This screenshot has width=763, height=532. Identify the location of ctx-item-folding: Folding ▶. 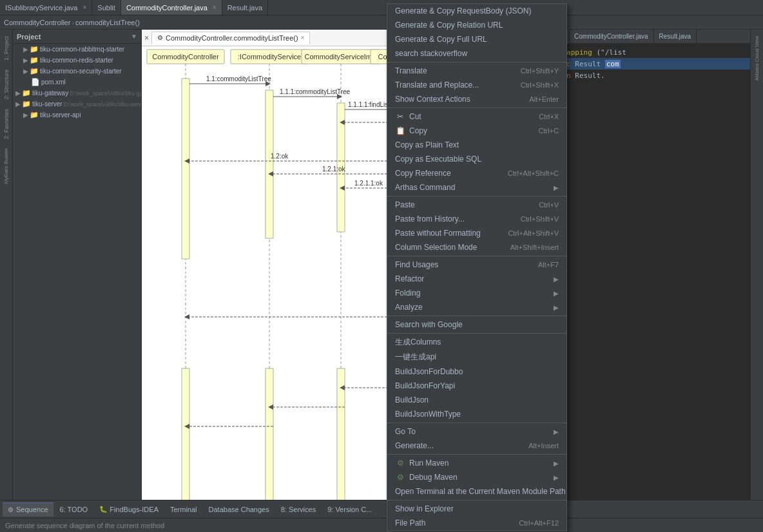
(477, 293).